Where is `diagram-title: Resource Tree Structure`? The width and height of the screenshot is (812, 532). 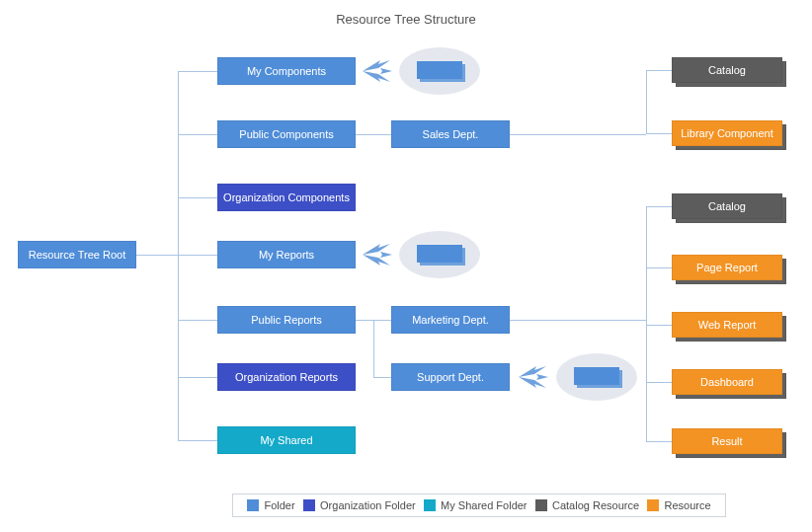 diagram-title: Resource Tree Structure is located at coordinates (406, 20).